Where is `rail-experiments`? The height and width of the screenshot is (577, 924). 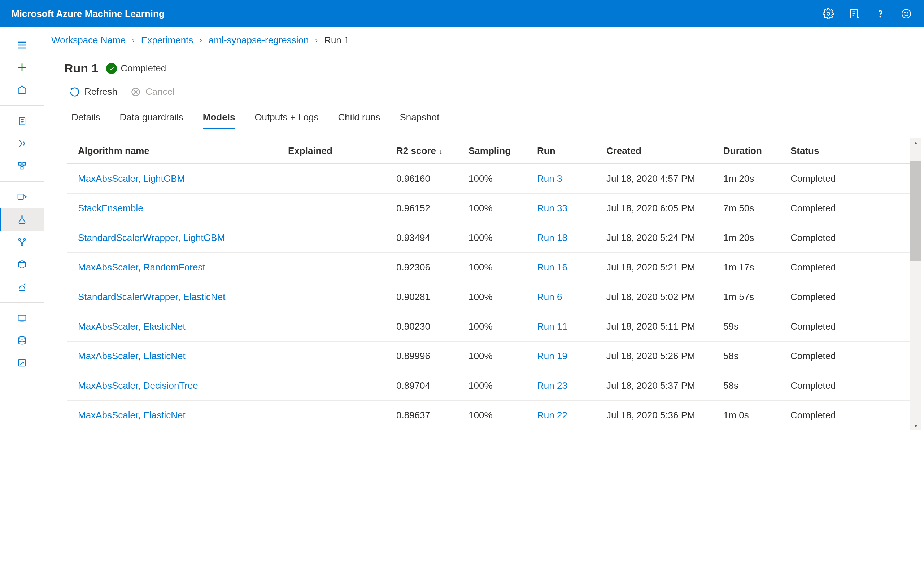 rail-experiments is located at coordinates (22, 220).